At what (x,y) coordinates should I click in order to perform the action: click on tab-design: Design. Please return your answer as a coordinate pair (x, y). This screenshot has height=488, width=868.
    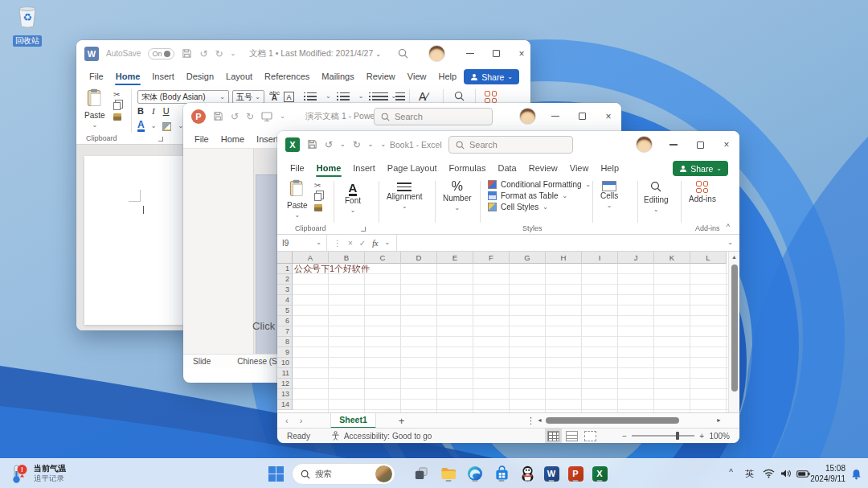
    Looking at the image, I should click on (200, 76).